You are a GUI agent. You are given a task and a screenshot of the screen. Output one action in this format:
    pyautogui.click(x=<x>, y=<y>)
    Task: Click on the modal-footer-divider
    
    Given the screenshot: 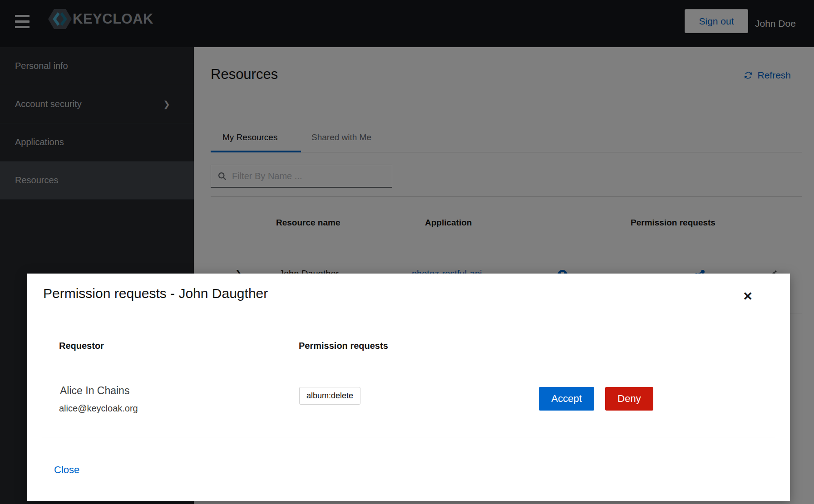 What is the action you would take?
    pyautogui.click(x=409, y=437)
    